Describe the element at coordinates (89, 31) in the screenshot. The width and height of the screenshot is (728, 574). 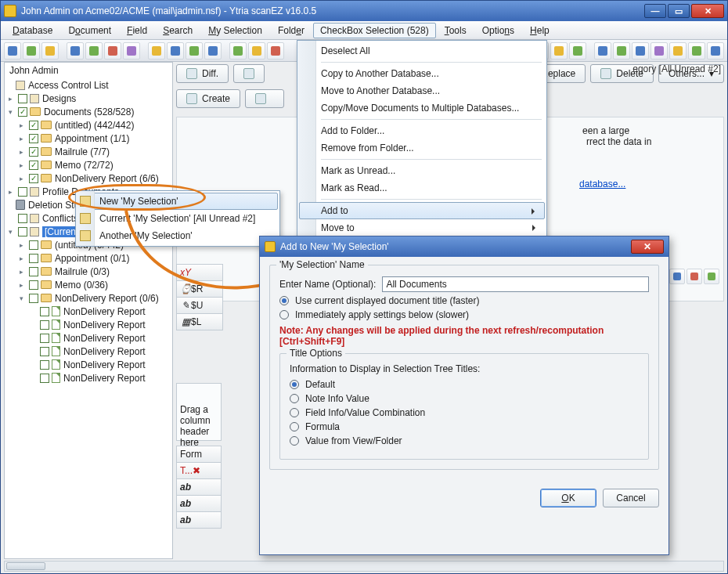
I see `menu-document: Document` at that location.